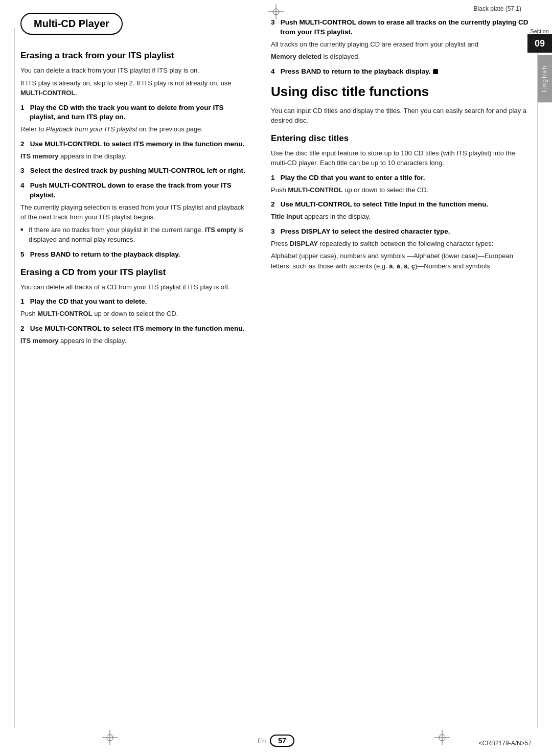  I want to click on title-box-text: Multi-CD Player, so click(72, 24).